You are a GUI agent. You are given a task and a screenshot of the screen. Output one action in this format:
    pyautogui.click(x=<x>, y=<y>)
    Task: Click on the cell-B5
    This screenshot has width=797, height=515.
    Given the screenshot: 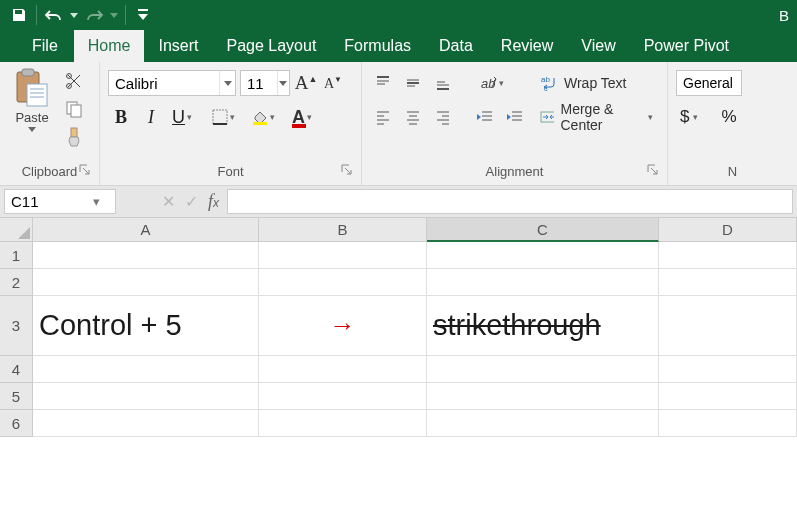 What is the action you would take?
    pyautogui.click(x=343, y=396)
    